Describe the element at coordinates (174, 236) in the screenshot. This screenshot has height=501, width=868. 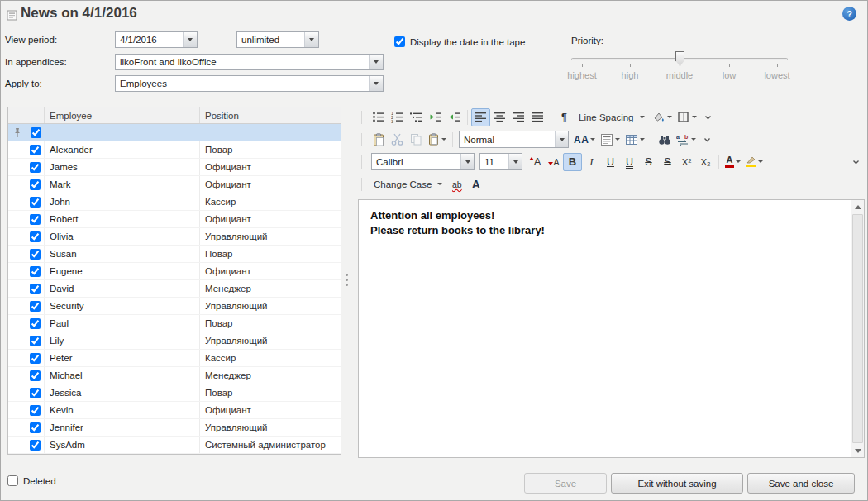
I see `table-row: Olivia Управляющий` at that location.